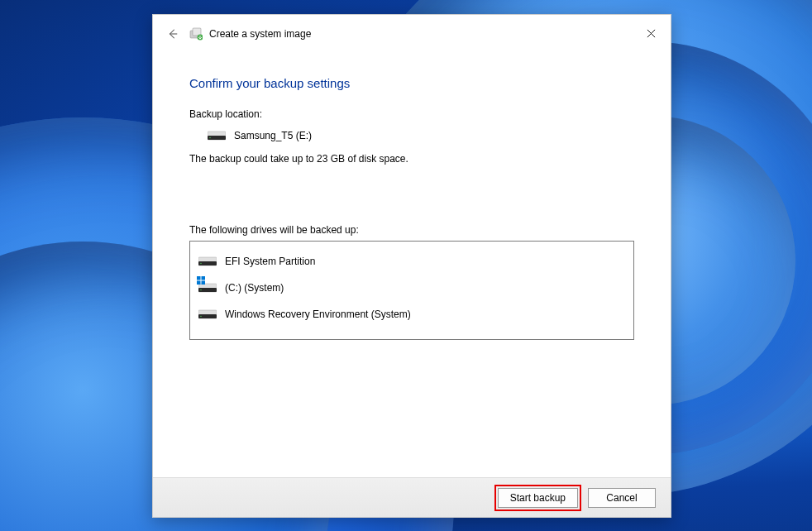 The width and height of the screenshot is (812, 531). Describe the element at coordinates (318, 314) in the screenshot. I see `drive-name: Windows Recovery Environment (System)` at that location.